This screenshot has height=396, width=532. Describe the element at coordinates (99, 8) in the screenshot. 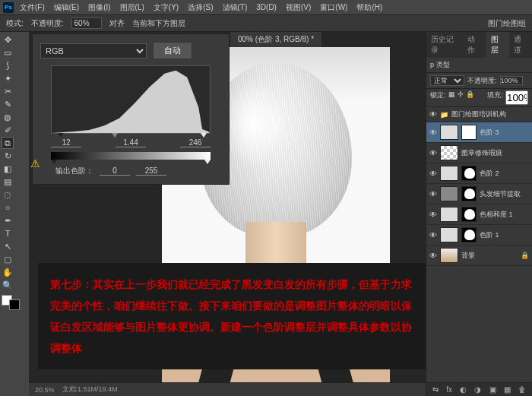

I see `menu-image: 图像(I)` at that location.